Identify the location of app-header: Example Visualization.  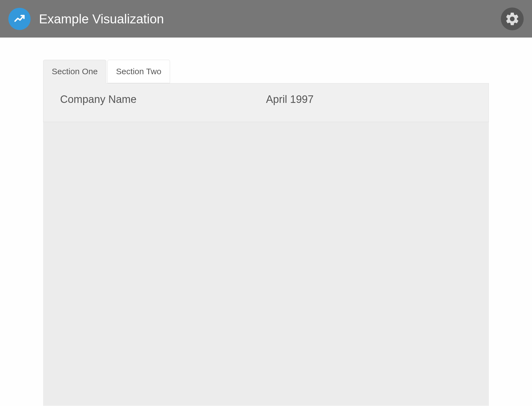
(266, 19).